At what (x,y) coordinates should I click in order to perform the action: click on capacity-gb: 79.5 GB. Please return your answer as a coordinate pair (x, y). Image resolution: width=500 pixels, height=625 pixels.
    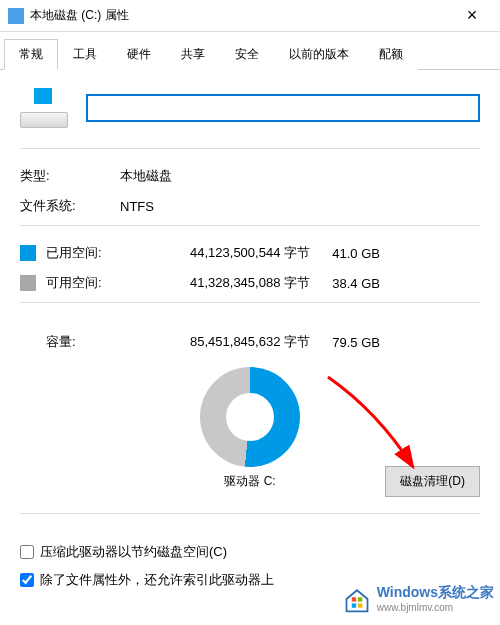
    Looking at the image, I should click on (345, 342).